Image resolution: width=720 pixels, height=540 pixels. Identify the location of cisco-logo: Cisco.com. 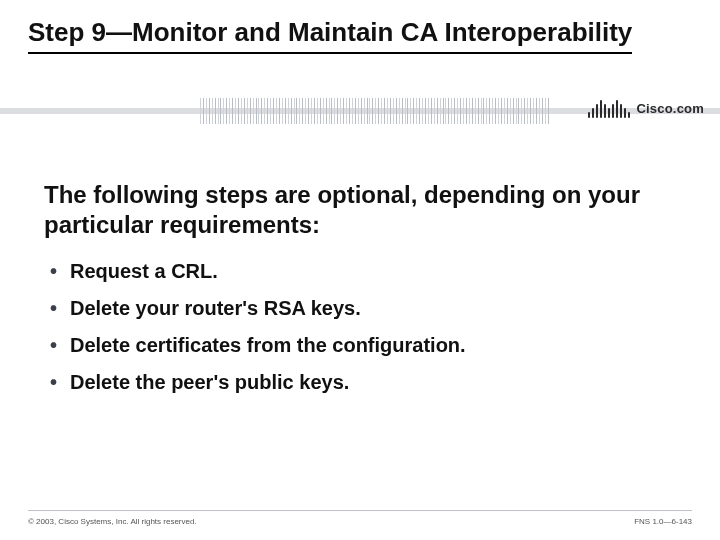
(646, 108).